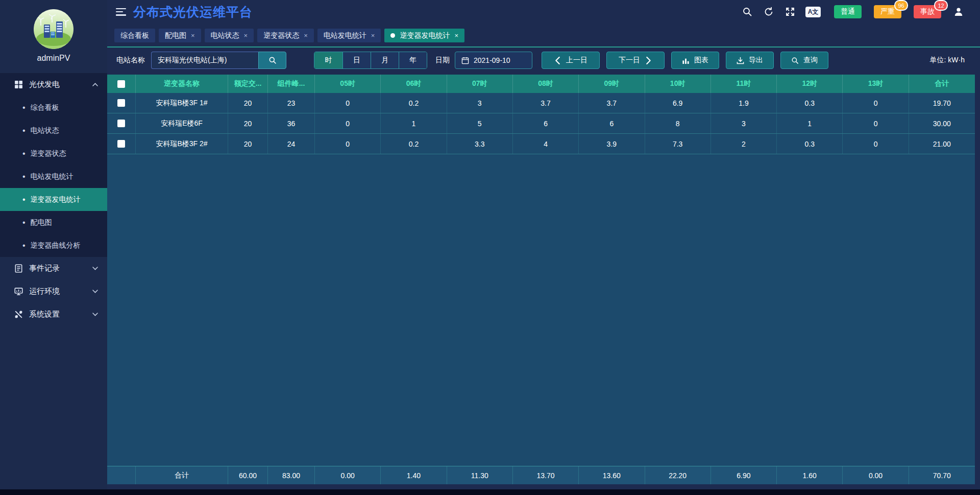 This screenshot has width=980, height=495. Describe the element at coordinates (546, 84) in the screenshot. I see `column-header: 08时` at that location.